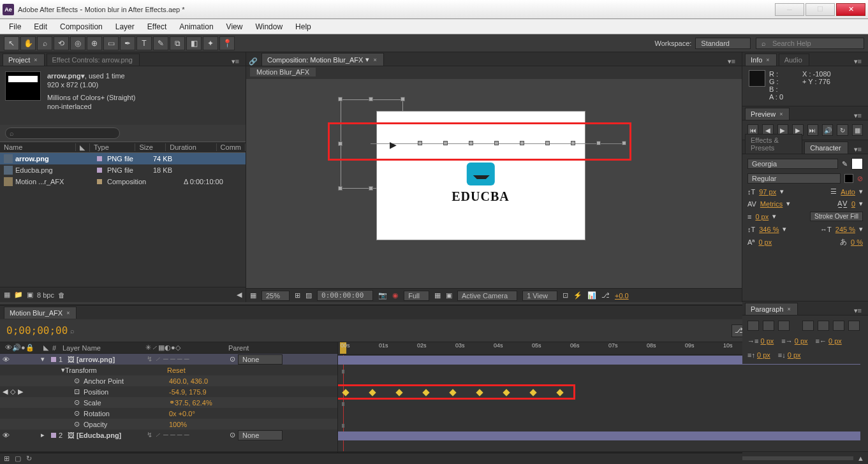 This screenshot has height=464, width=868. I want to click on no-stroke-icon: ⊘, so click(860, 178).